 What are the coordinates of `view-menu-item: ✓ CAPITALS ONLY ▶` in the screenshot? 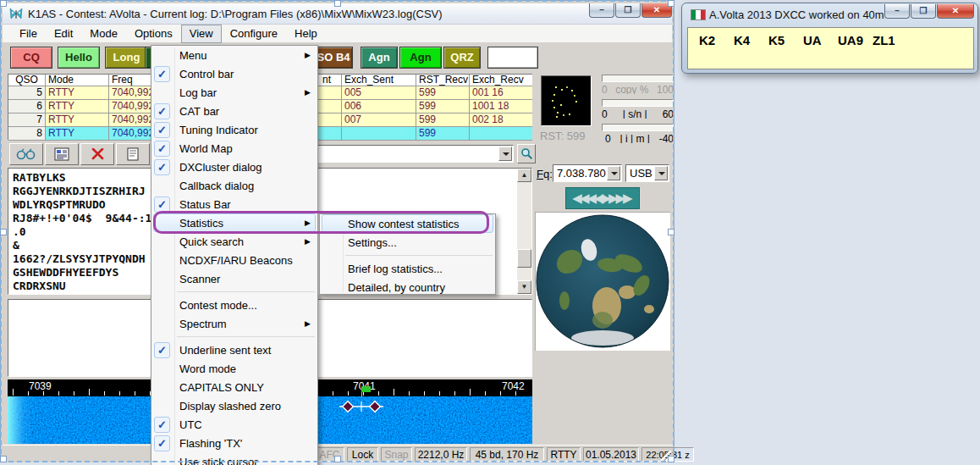 It's located at (234, 387).